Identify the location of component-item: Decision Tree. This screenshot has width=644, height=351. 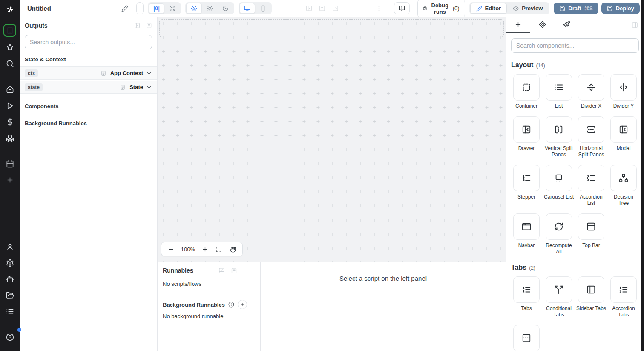
(624, 186).